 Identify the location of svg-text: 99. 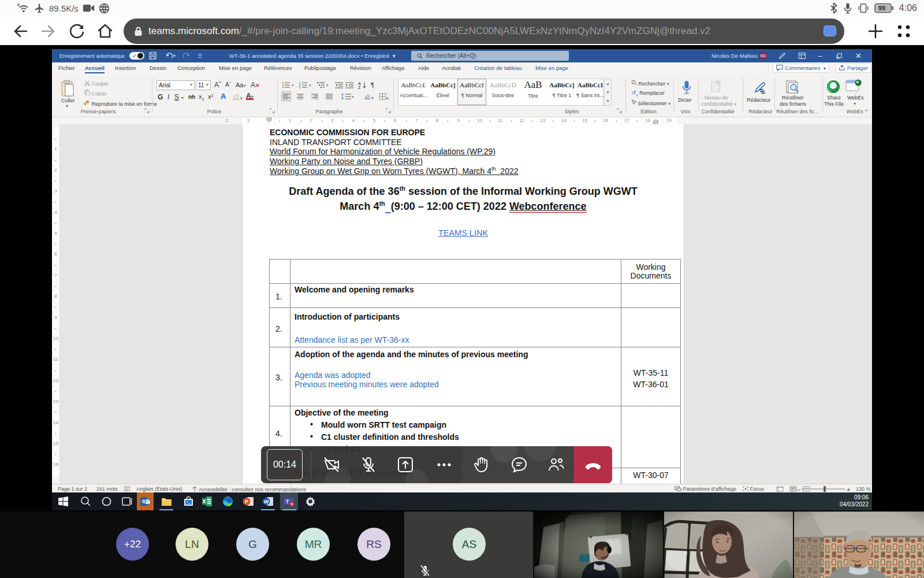
(882, 8).